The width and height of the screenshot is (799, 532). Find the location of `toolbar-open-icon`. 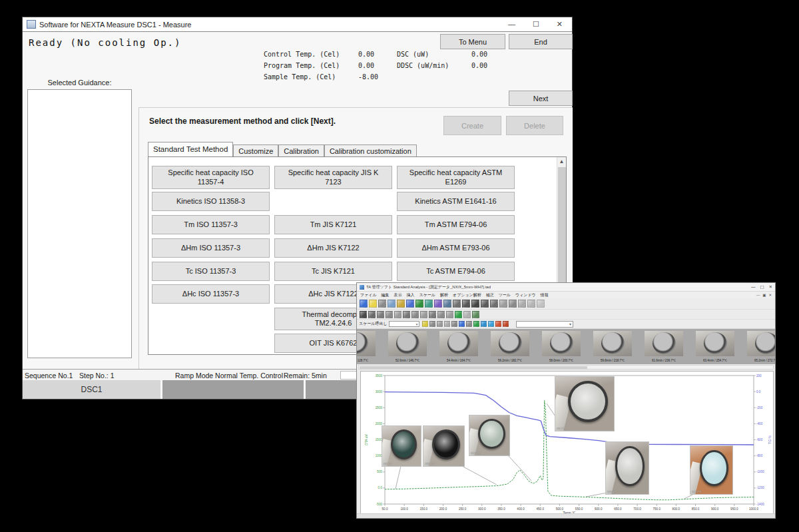

toolbar-open-icon is located at coordinates (364, 304).